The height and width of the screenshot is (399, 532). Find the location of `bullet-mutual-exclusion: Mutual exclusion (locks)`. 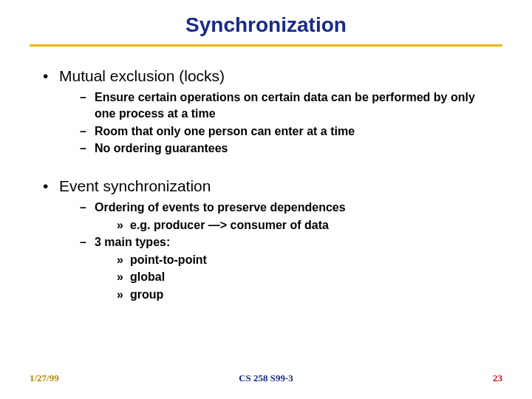

bullet-mutual-exclusion: Mutual exclusion (locks) is located at coordinates (266, 76).